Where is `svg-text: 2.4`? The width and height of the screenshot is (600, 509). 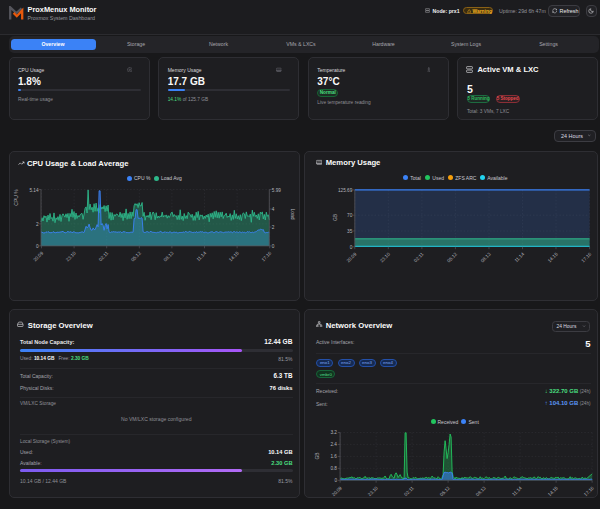
svg-text: 2.4 is located at coordinates (334, 444).